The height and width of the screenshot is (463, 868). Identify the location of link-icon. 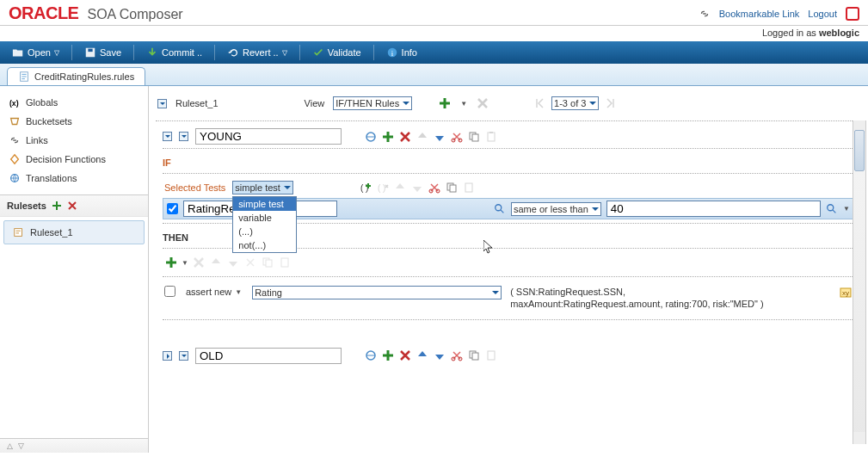
(705, 14).